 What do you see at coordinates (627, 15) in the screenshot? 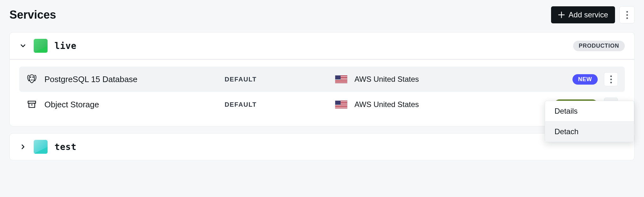
I see `page-more-button` at bounding box center [627, 15].